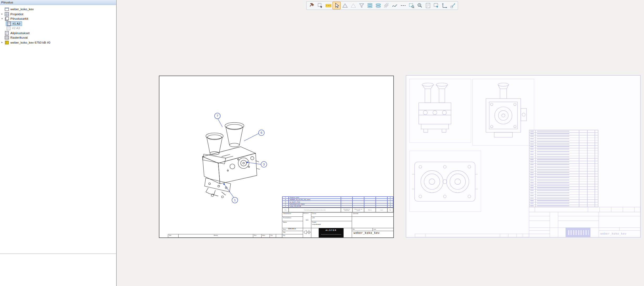  I want to click on rev-col-hyv: Hyv, so click(272, 235).